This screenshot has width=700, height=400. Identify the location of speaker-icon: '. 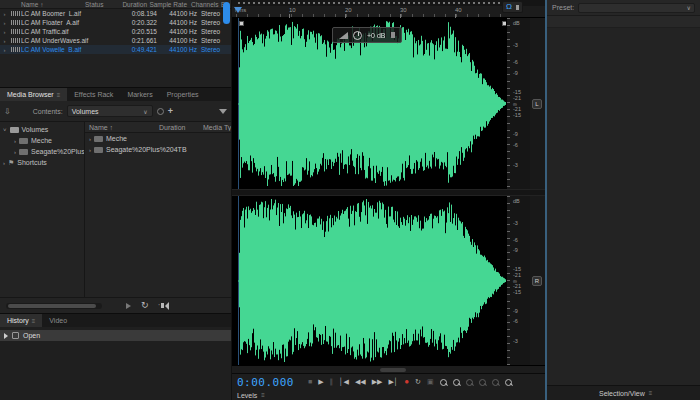
(164, 306).